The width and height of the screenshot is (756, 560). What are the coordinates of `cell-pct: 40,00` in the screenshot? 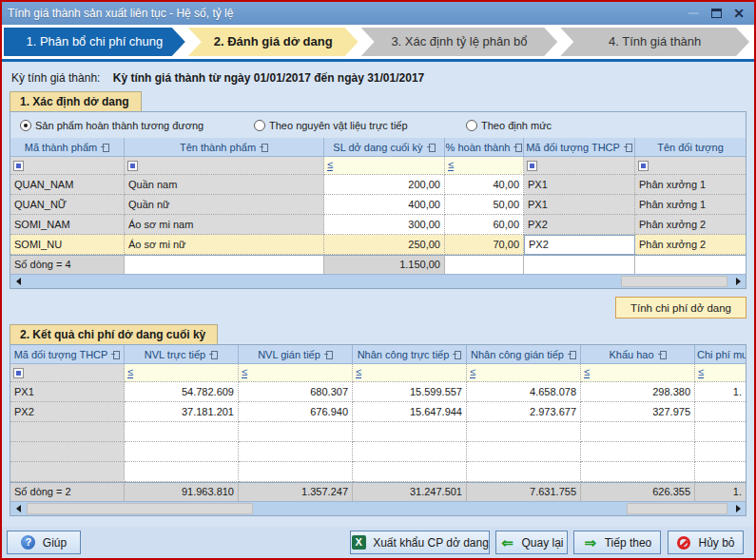 It's located at (485, 184).